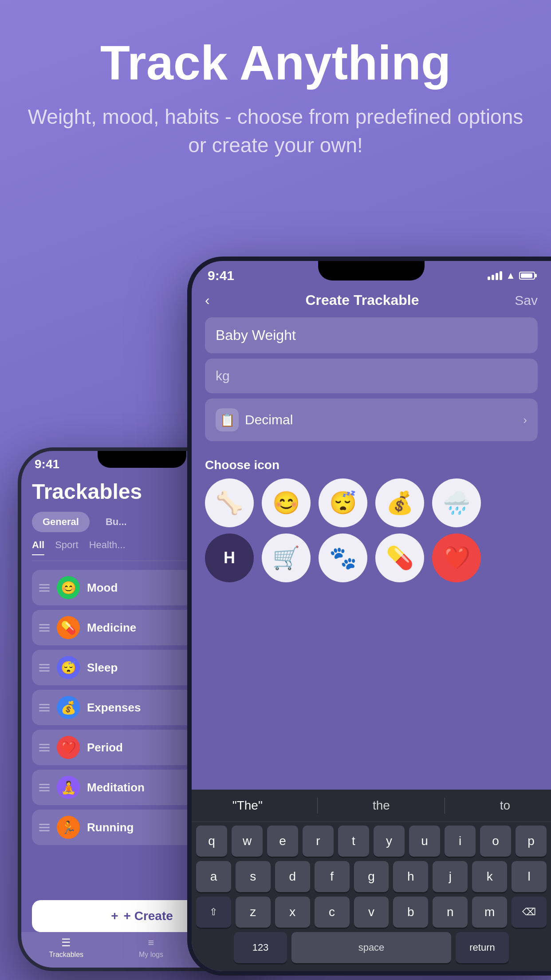 Image resolution: width=551 pixels, height=980 pixels. What do you see at coordinates (116, 787) in the screenshot?
I see `item-label-meditation: Meditation` at bounding box center [116, 787].